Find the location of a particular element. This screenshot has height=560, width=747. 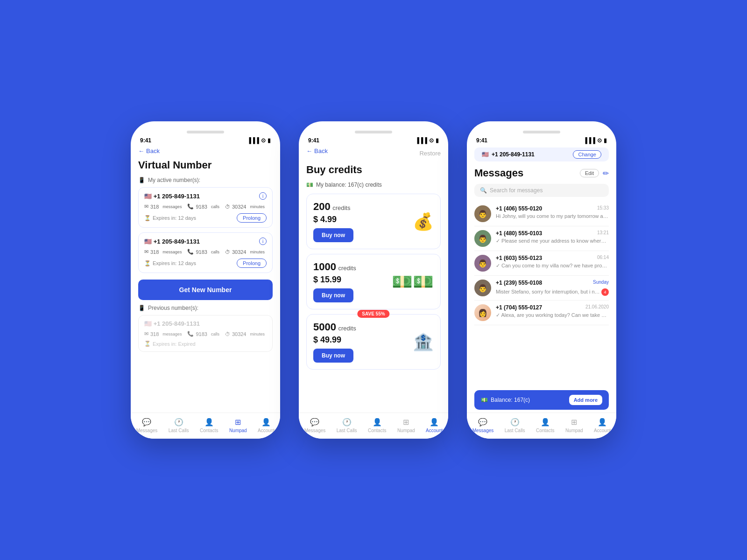

minutes-stat-2: ⏱ 30324 minutes is located at coordinates (245, 252).